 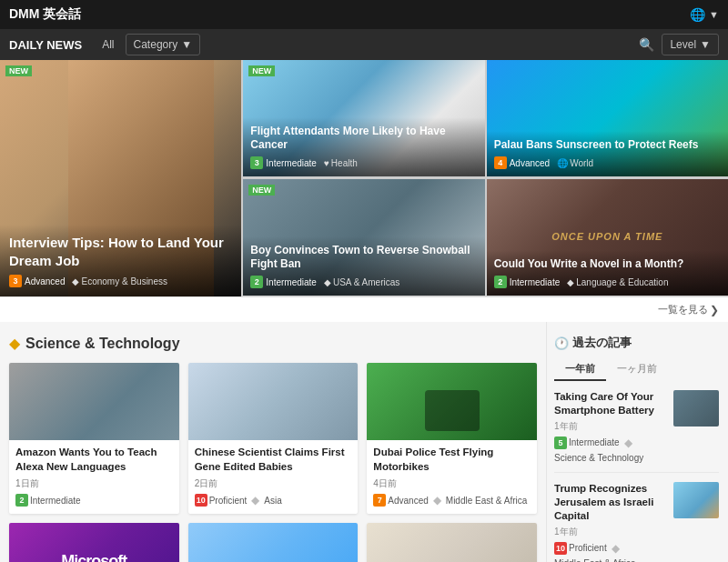 What do you see at coordinates (587, 443) in the screenshot?
I see `sidebar-0-level: 5 Intermediate` at bounding box center [587, 443].